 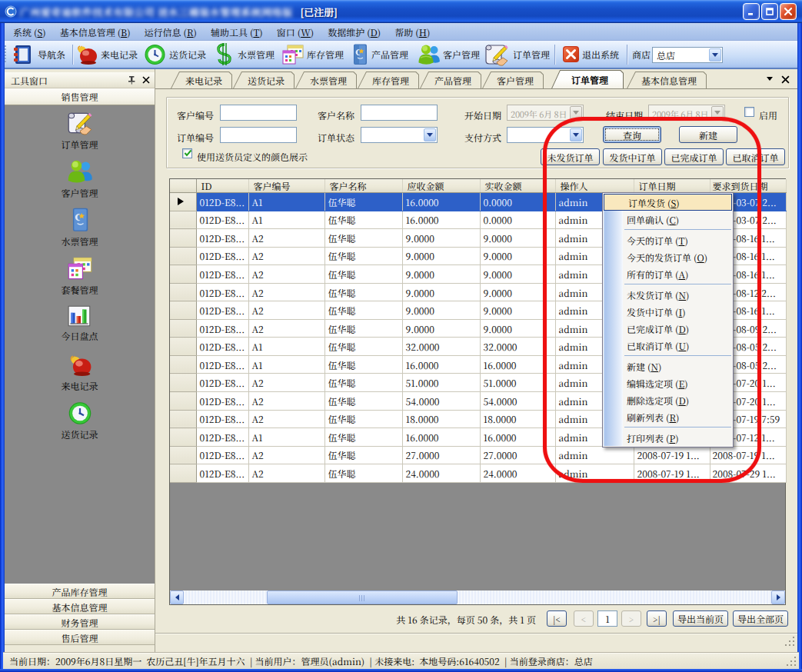 I want to click on sidebar-close-icon, so click(x=146, y=80).